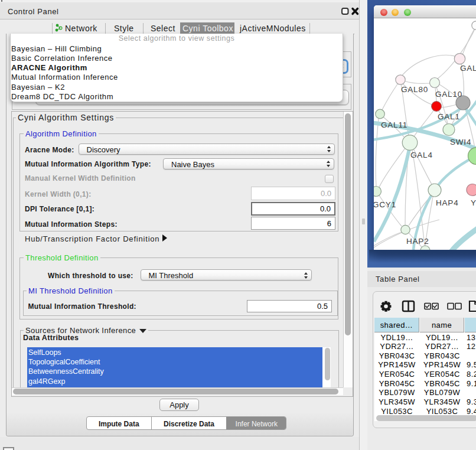 This screenshot has height=450, width=476. I want to click on svg-text: SWI4, so click(461, 142).